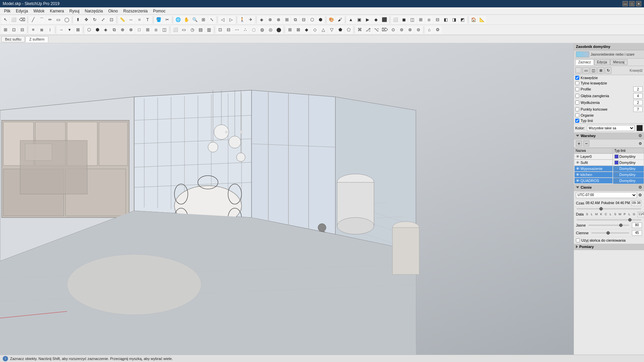  What do you see at coordinates (579, 70) in the screenshot?
I see `panel-icon-1: ⬜` at bounding box center [579, 70].